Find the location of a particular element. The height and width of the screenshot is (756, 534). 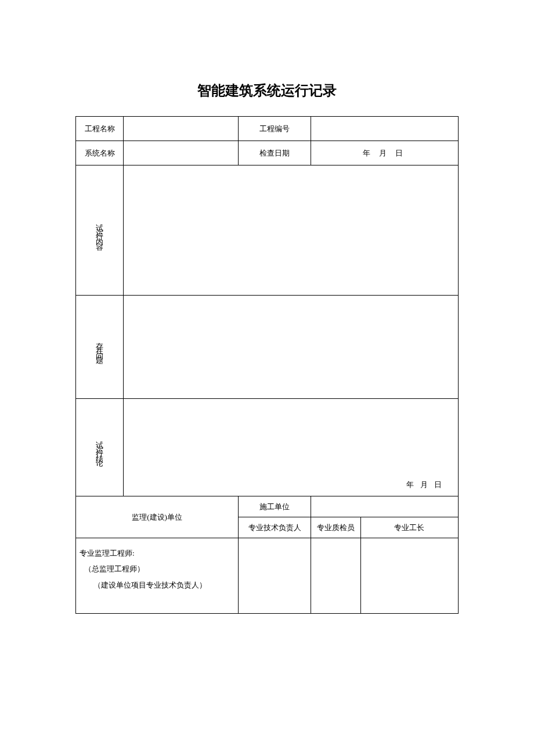

label-system-name: 系统名称 is located at coordinates (100, 153).